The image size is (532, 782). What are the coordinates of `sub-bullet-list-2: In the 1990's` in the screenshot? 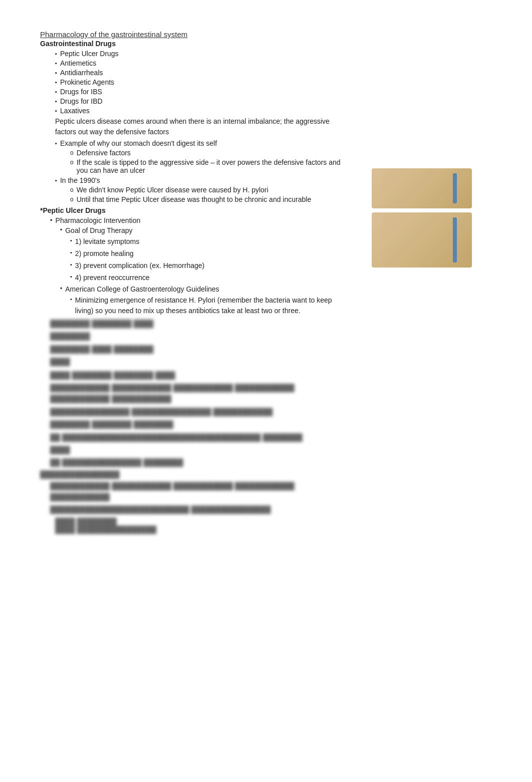 It's located at (203, 180).